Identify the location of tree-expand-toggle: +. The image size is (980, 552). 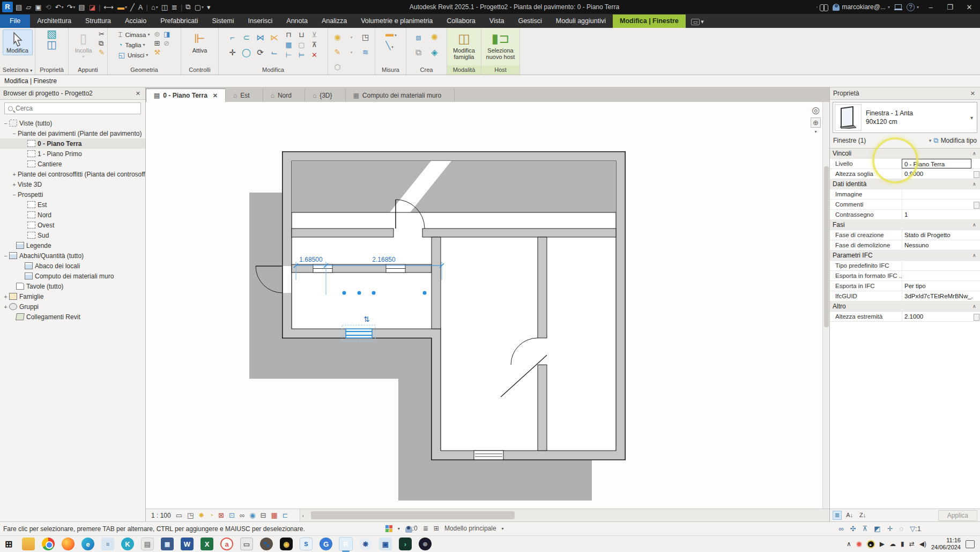
(14, 185).